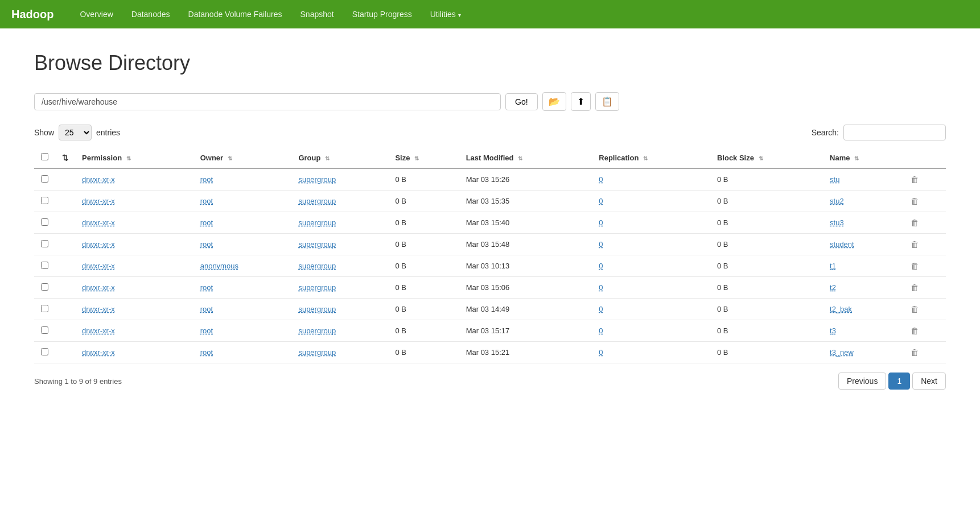  What do you see at coordinates (833, 331) in the screenshot?
I see `name-link: t3` at bounding box center [833, 331].